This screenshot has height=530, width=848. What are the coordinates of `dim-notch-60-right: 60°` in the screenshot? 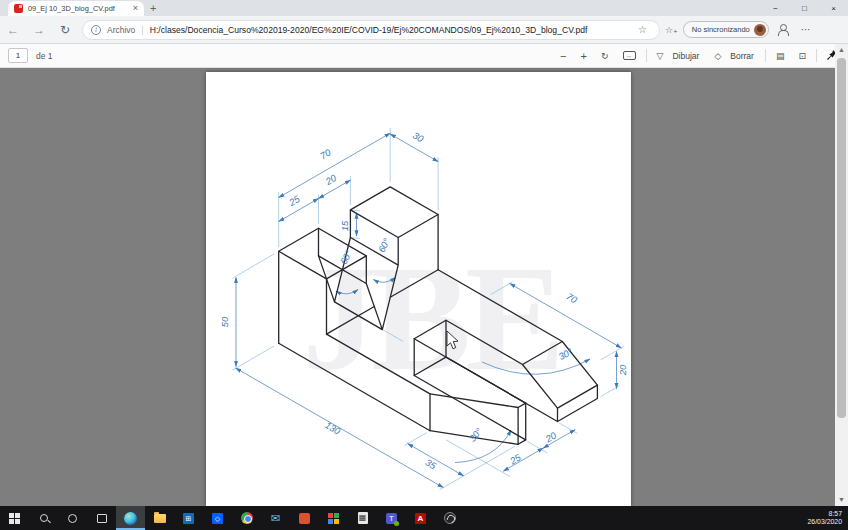 It's located at (384, 245).